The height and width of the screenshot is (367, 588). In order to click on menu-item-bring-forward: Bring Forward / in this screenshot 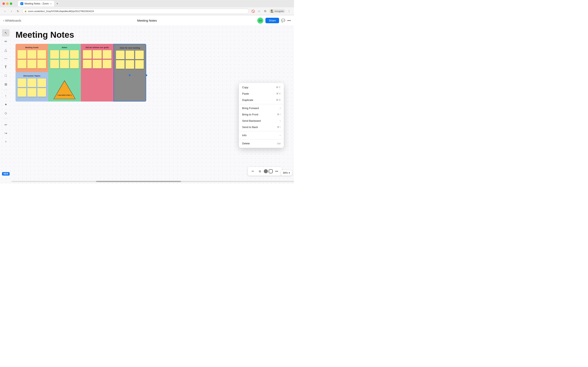, I will do `click(261, 108)`.